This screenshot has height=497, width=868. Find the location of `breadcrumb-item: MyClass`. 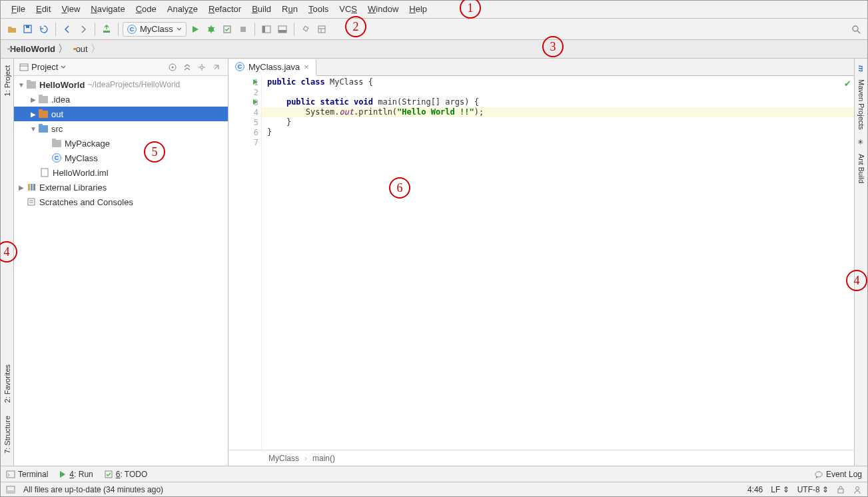

breadcrumb-item: MyClass is located at coordinates (284, 458).